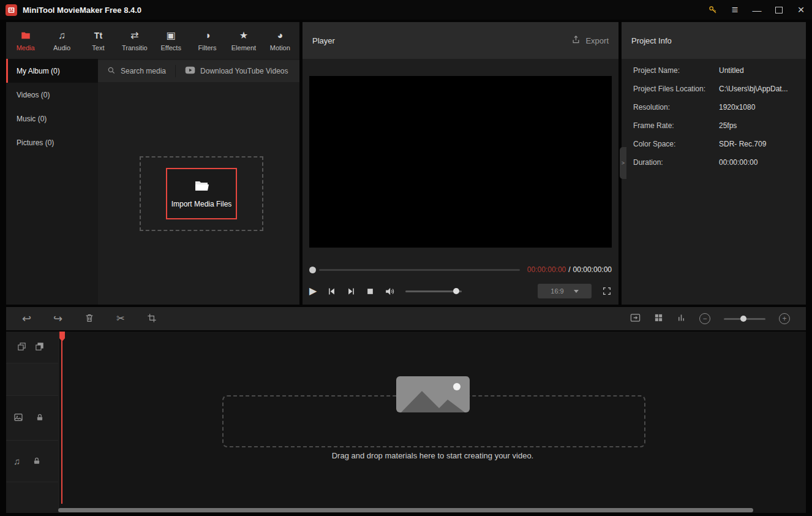 Image resolution: width=812 pixels, height=516 pixels. Describe the element at coordinates (26, 48) in the screenshot. I see `tab-label: Media` at that location.